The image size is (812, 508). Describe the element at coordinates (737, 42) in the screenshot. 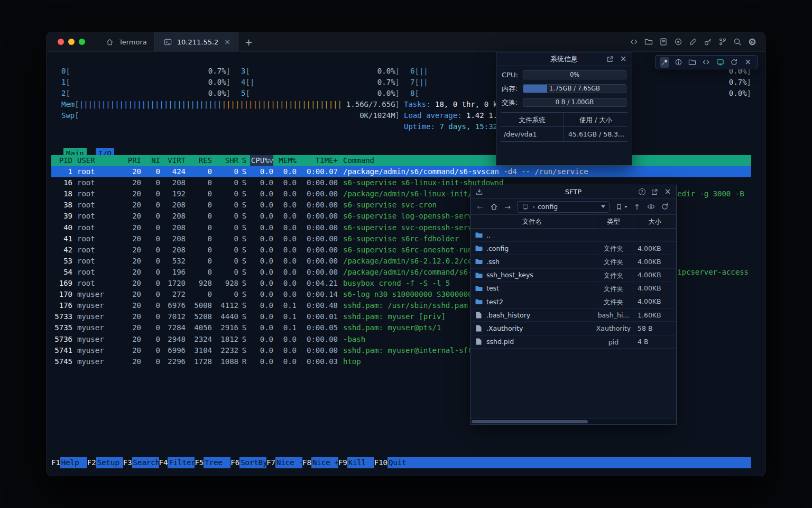

I see `search-icon` at that location.